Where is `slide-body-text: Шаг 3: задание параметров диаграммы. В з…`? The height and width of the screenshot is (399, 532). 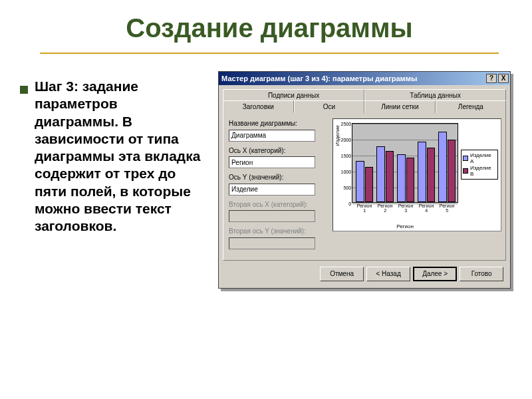 slide-body-text: Шаг 3: задание параметров диаграммы. В з… is located at coordinates (120, 156).